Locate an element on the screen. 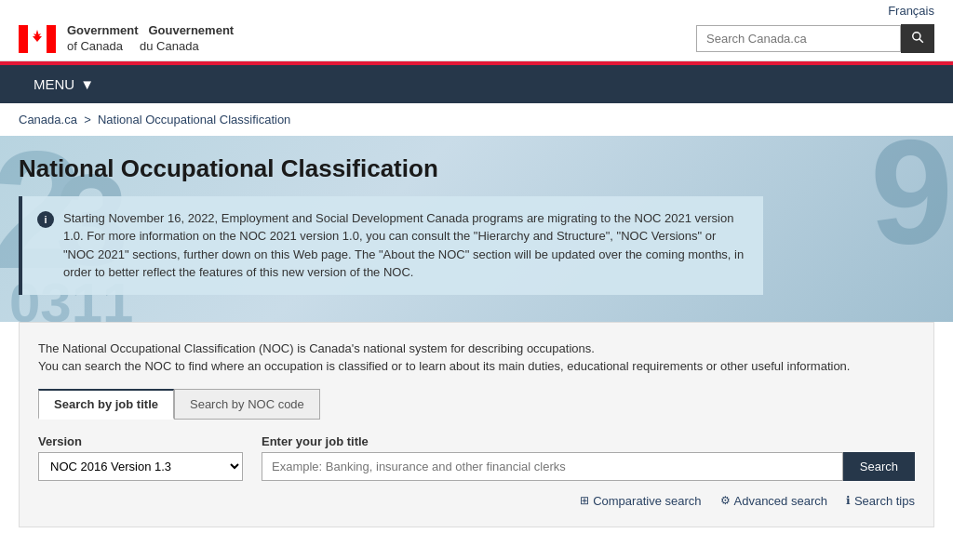  language-link: Français is located at coordinates (911, 11).